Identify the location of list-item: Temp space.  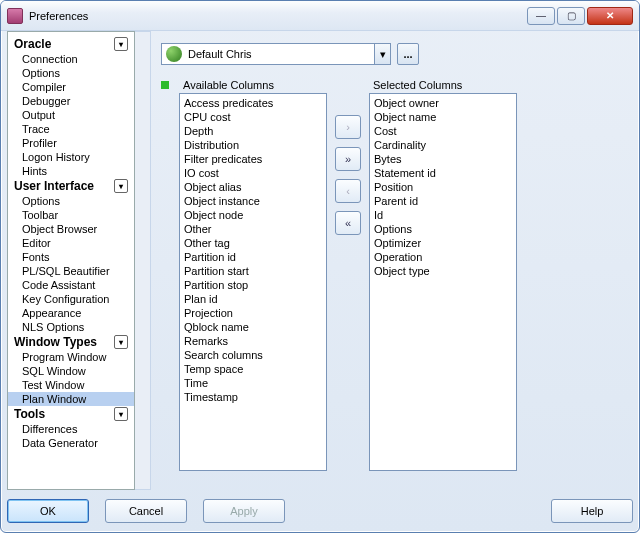
(253, 369).